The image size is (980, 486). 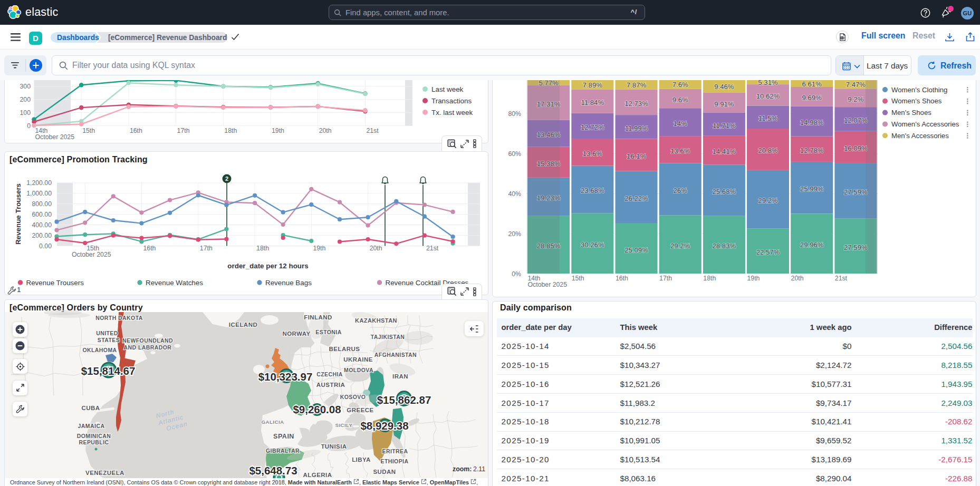 What do you see at coordinates (680, 100) in the screenshot?
I see `svg-text: 9.6%` at bounding box center [680, 100].